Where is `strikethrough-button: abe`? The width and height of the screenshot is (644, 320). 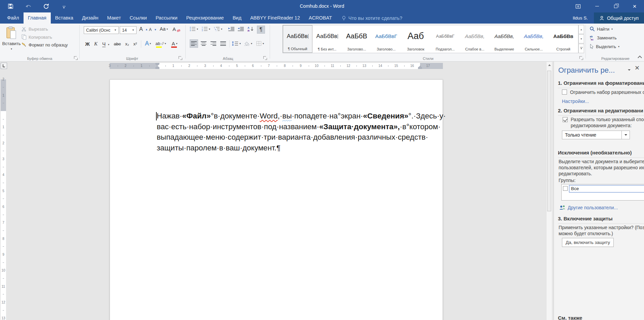 strikethrough-button: abe is located at coordinates (117, 44).